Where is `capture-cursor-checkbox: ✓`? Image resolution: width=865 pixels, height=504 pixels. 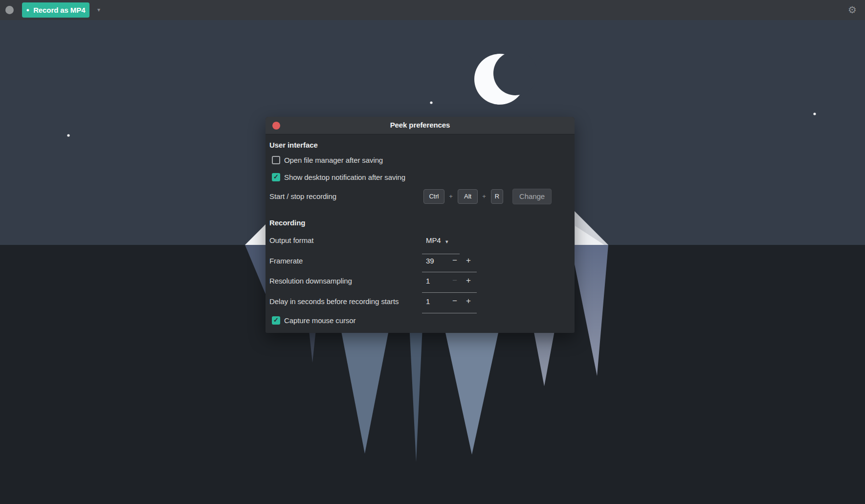 capture-cursor-checkbox: ✓ is located at coordinates (276, 321).